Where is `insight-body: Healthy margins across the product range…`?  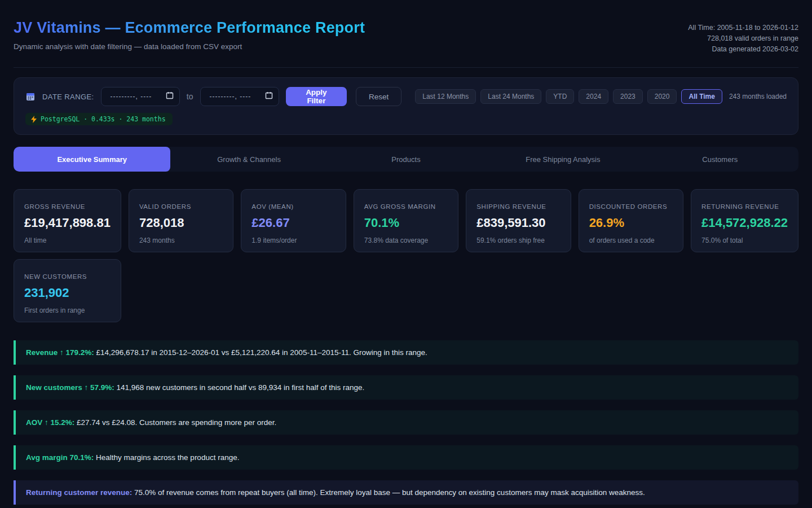
insight-body: Healthy margins across the product range… is located at coordinates (166, 457).